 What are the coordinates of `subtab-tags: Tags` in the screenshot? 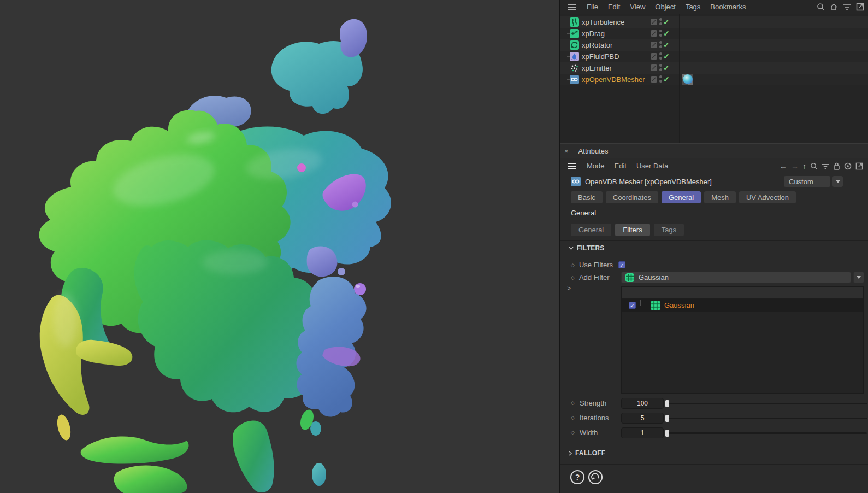 It's located at (669, 230).